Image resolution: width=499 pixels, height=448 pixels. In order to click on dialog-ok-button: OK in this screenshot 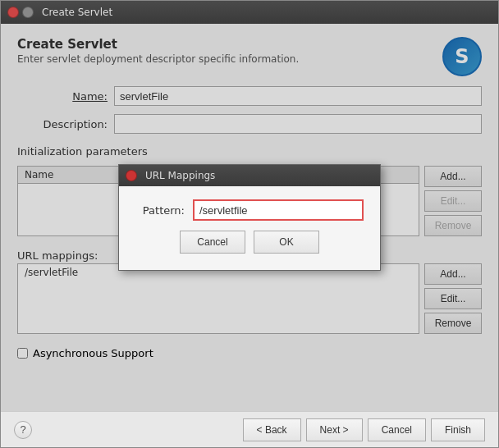, I will do `click(286, 242)`.